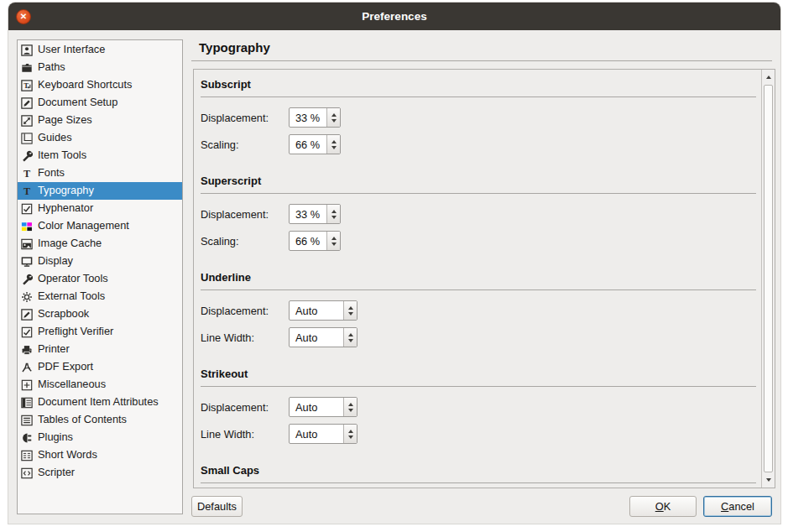  What do you see at coordinates (27, 456) in the screenshot?
I see `columns-icon` at bounding box center [27, 456].